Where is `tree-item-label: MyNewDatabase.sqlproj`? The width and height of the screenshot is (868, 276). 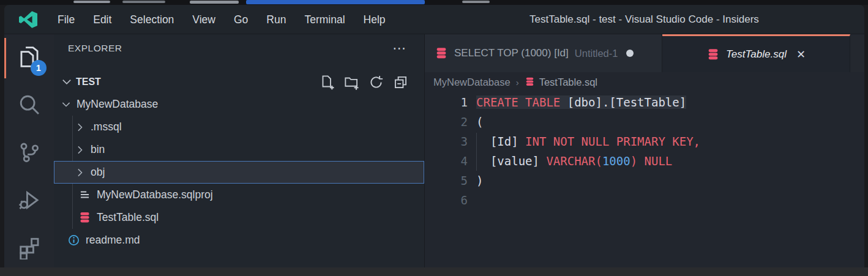
tree-item-label: MyNewDatabase.sqlproj is located at coordinates (155, 195).